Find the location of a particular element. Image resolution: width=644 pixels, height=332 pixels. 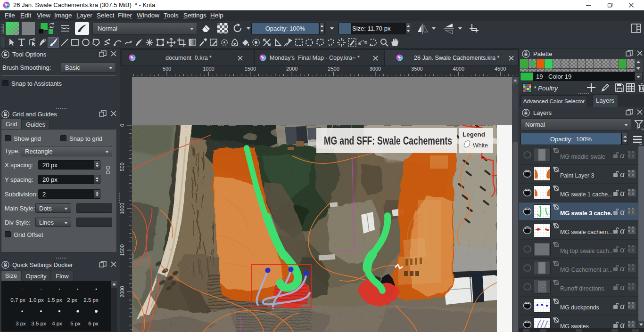

svg-text: 4000 is located at coordinates (459, 69).